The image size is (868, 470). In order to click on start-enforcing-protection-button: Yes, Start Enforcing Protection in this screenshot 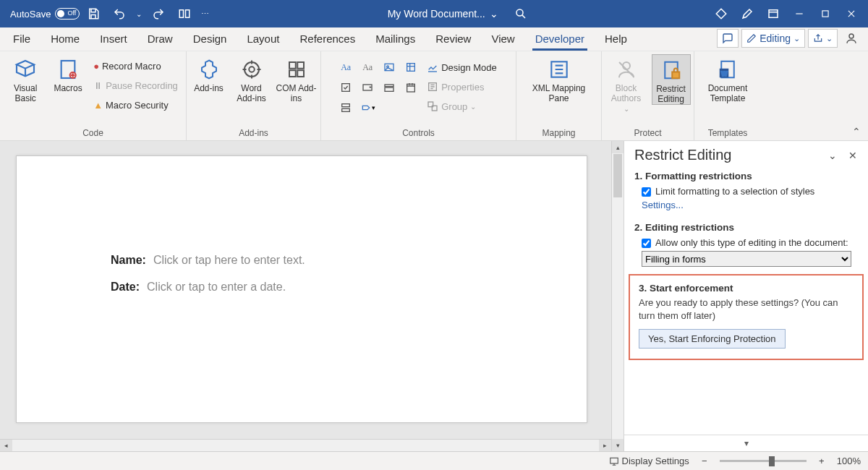, I will do `click(712, 338)`.